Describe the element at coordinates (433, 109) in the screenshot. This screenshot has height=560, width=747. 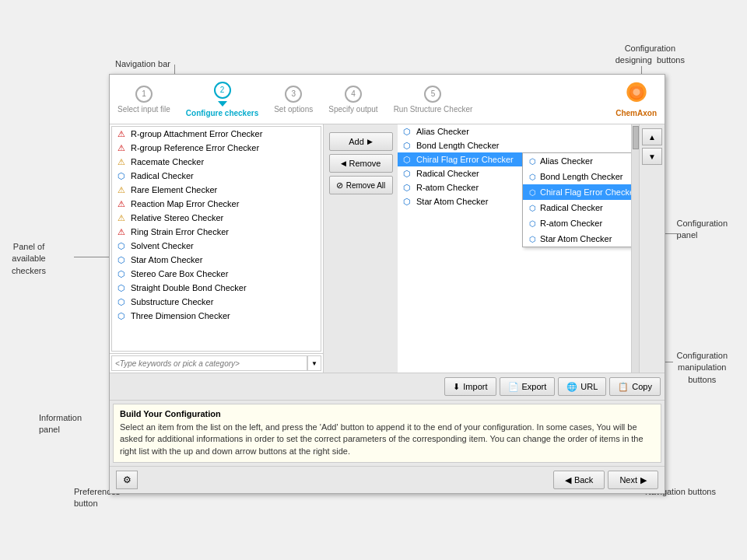
I see `step-5-label: Run Structure Checker` at that location.